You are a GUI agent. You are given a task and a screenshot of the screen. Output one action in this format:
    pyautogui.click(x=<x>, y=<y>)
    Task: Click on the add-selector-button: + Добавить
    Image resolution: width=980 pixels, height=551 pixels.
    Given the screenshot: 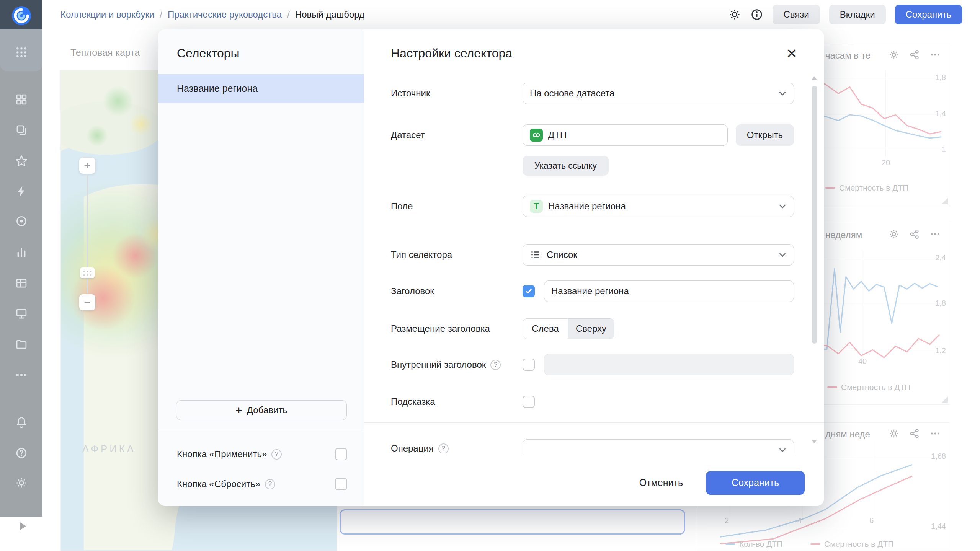 What is the action you would take?
    pyautogui.click(x=261, y=410)
    